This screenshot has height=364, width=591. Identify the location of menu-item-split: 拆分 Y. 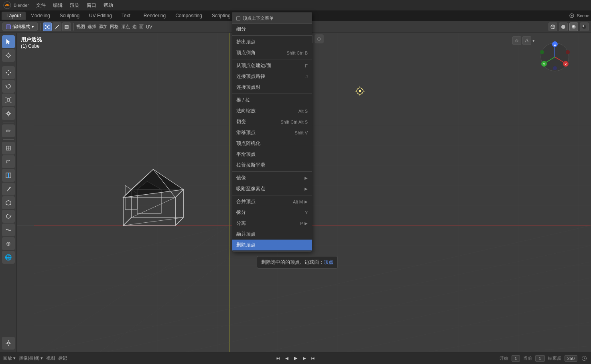
(272, 213).